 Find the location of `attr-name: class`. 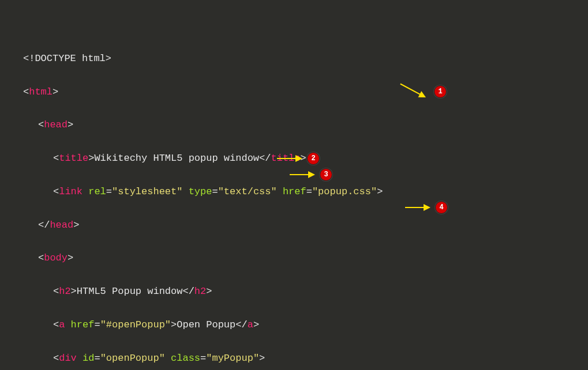

attr-name: class is located at coordinates (186, 358).